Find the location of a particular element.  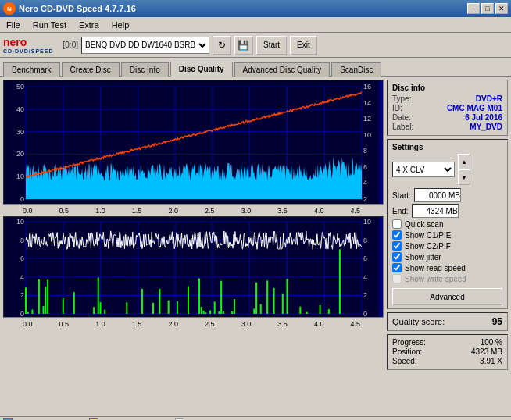

c1pie-checkbox is located at coordinates (397, 235).